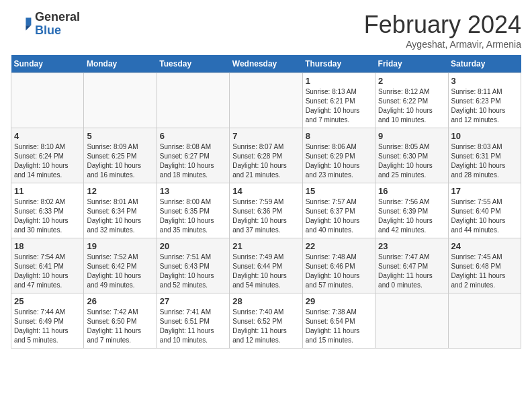  Describe the element at coordinates (58, 24) in the screenshot. I see `logo-text: General Blue` at that location.